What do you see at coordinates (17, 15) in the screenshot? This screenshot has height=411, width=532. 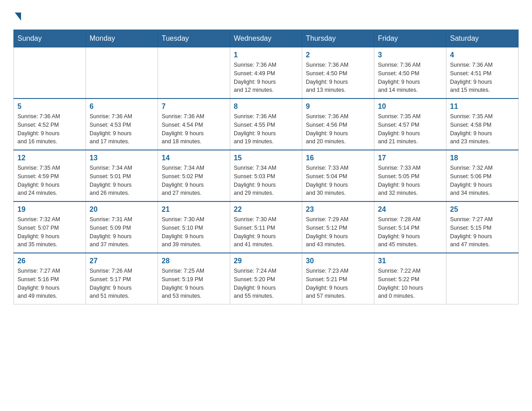 I see `logo` at bounding box center [17, 15].